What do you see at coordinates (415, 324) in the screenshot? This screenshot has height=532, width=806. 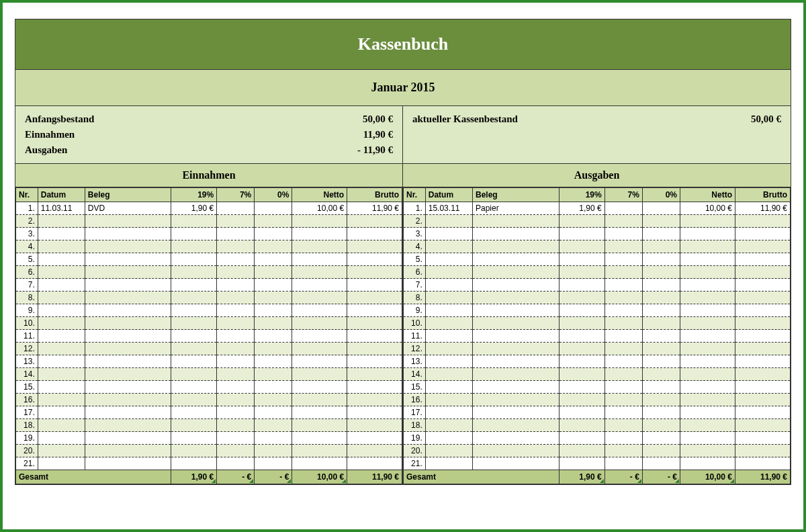 I see `cell-nr: 10.` at bounding box center [415, 324].